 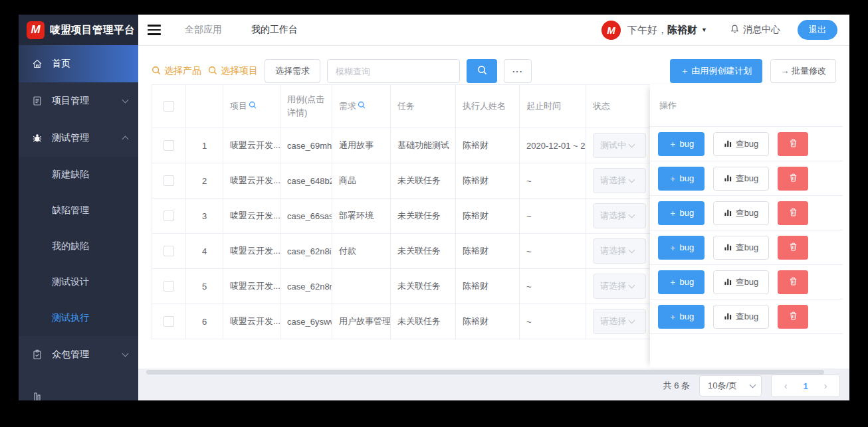 I want to click on select-project-link: 选择项目, so click(x=233, y=71).